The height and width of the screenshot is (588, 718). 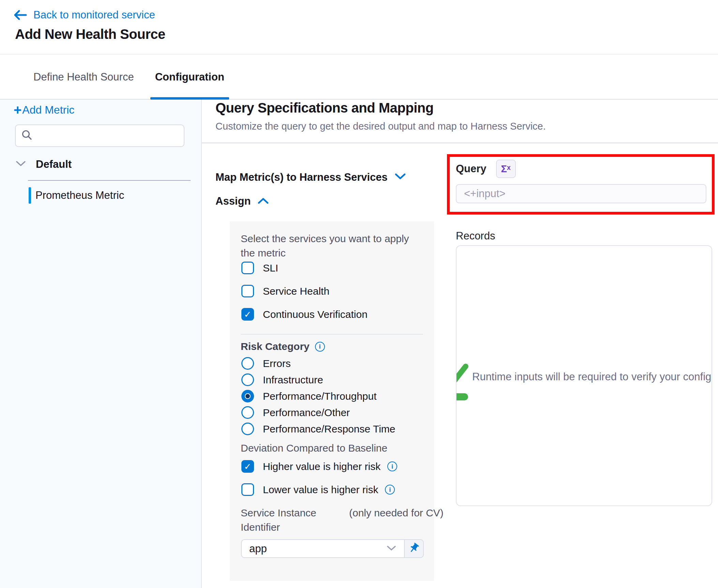 I want to click on pin-icon, so click(x=414, y=549).